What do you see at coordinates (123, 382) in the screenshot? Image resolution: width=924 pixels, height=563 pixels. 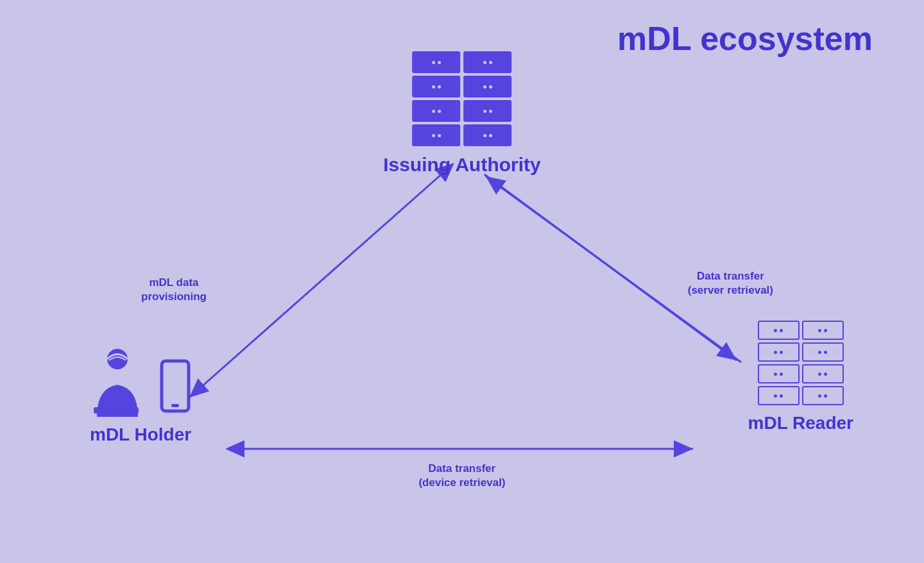 I see `person-icon` at bounding box center [123, 382].